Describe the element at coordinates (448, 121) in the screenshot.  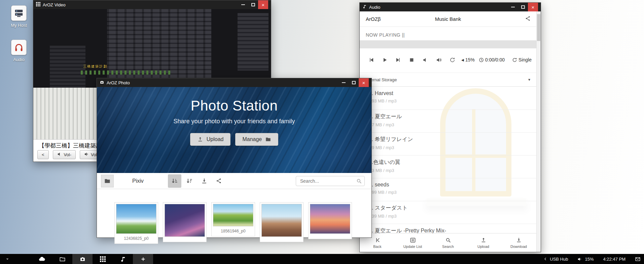
I see `track-row: 01. 夏空エール 9.37 MB / mp3` at that location.